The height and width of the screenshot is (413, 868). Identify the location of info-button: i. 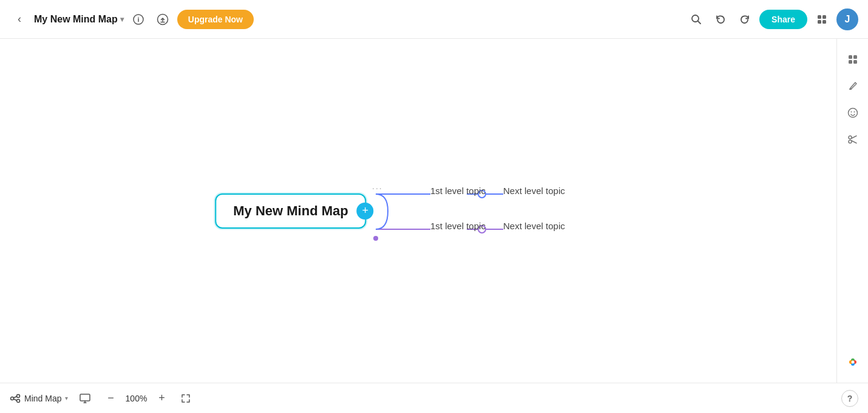
(138, 19).